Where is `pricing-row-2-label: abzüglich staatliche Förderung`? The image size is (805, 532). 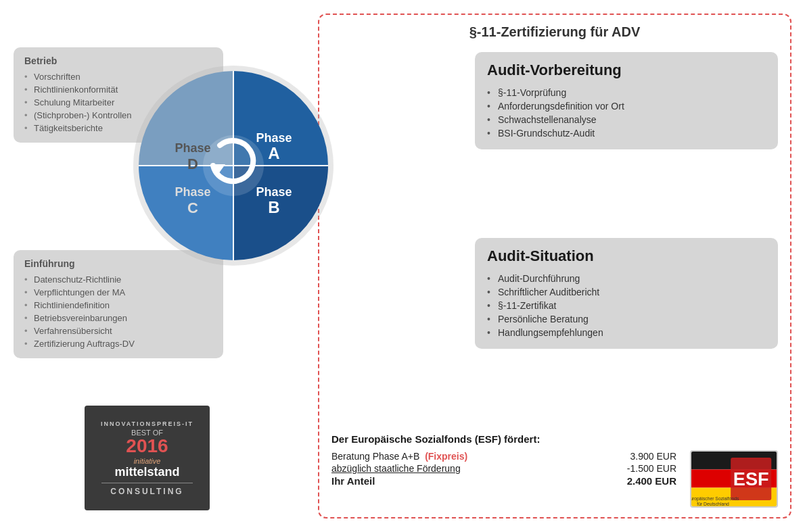 pricing-row-2-label: abzüglich staatliche Förderung is located at coordinates (396, 468).